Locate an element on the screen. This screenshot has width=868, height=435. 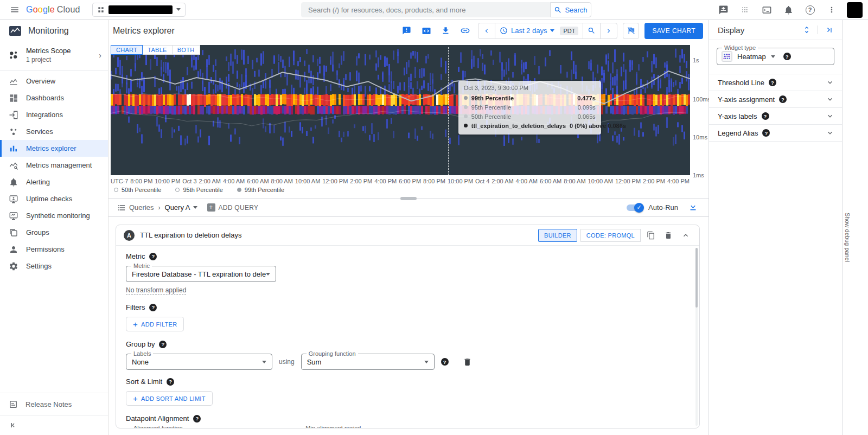
time-range-selector: Last 2 days PDT is located at coordinates (539, 31).